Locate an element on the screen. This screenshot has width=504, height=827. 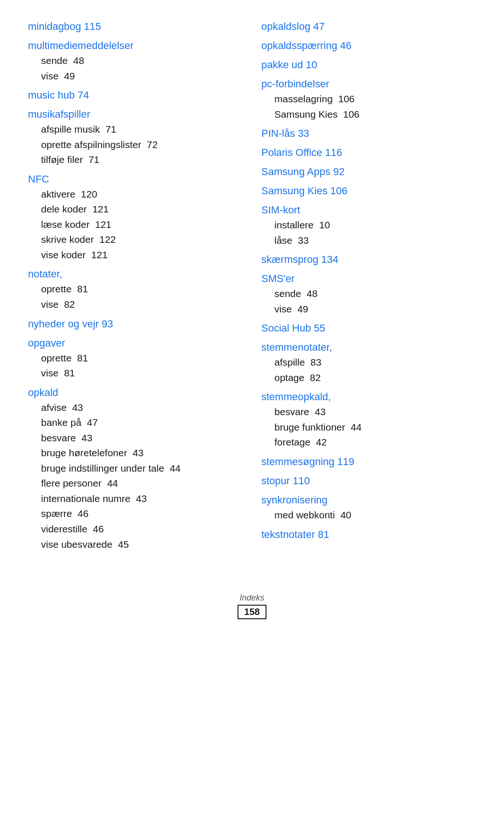
sub-entry: banke på 47 is located at coordinates (135, 423).